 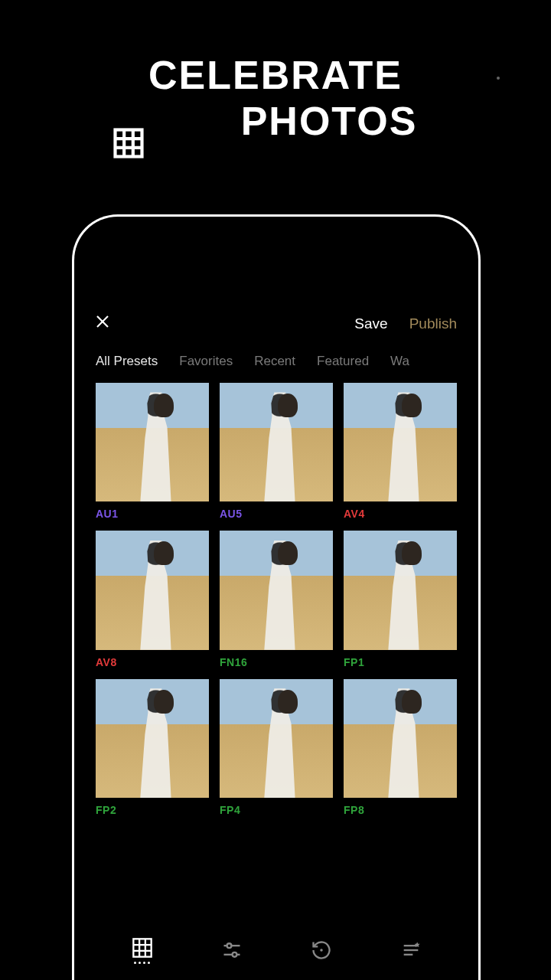 What do you see at coordinates (152, 662) in the screenshot?
I see `preset-label: AV8` at bounding box center [152, 662].